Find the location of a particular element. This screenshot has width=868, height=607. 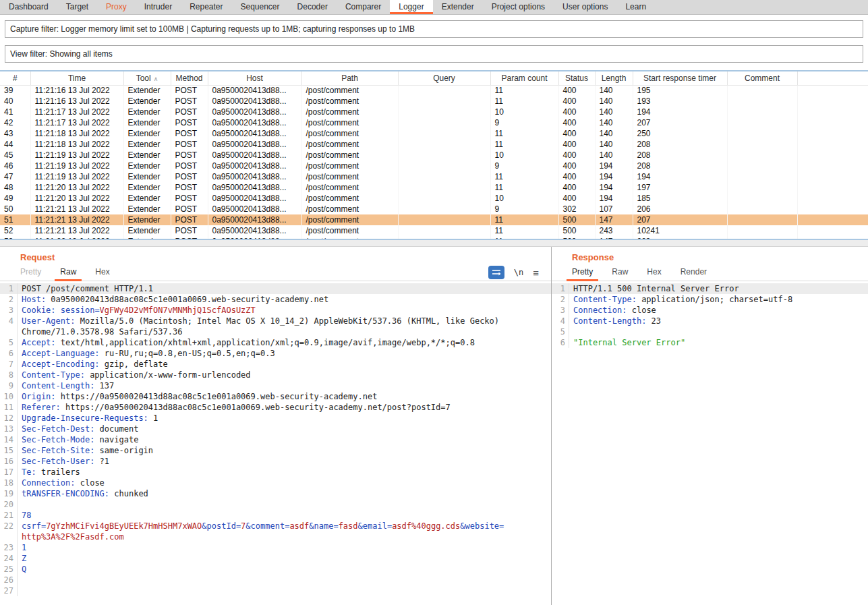

code-segment: ?1 is located at coordinates (102, 461).